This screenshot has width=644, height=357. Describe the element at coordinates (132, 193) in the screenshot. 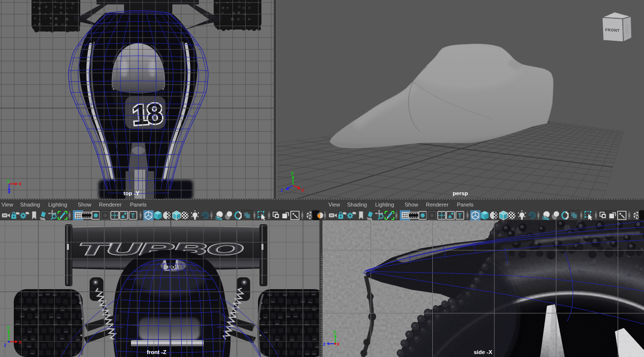

I see `svg-text: top -Y` at that location.